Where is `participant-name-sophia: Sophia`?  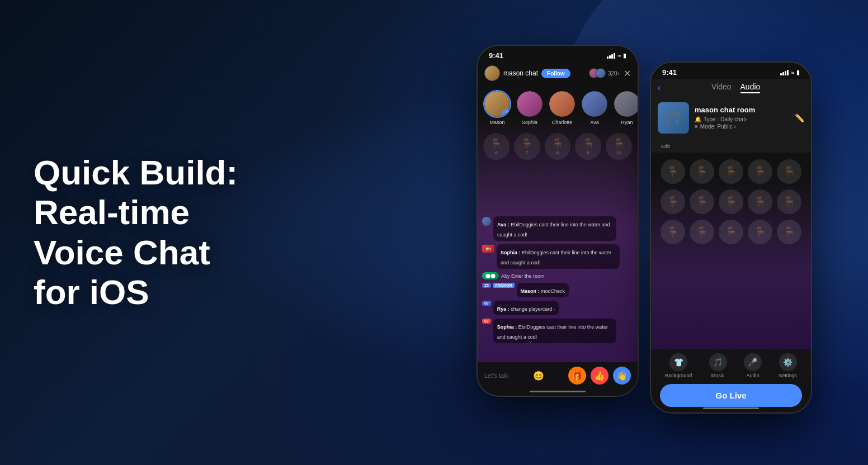
participant-name-sophia: Sophia is located at coordinates (530, 122).